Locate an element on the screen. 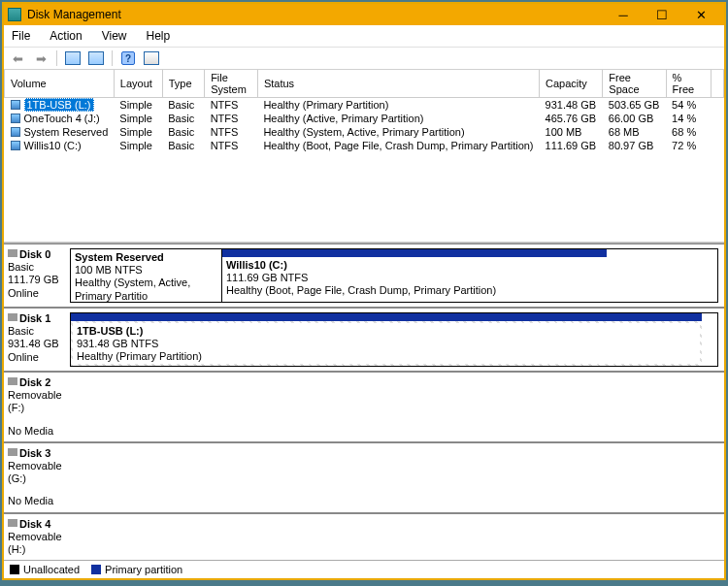 The height and width of the screenshot is (586, 728). volume-row: 1TB-USB (L:)SimpleBasicNTFSHealthy (Prim… is located at coordinates (365, 105).